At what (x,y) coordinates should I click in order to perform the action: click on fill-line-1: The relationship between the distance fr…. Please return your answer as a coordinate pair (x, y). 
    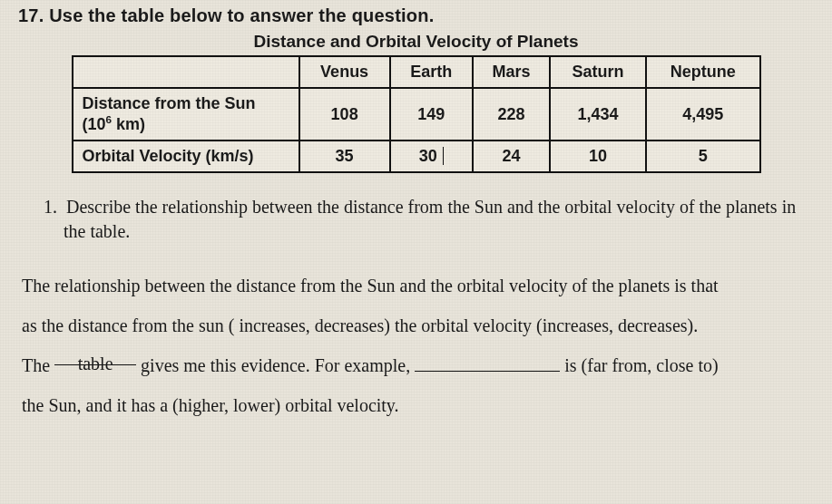
    Looking at the image, I should click on (416, 286).